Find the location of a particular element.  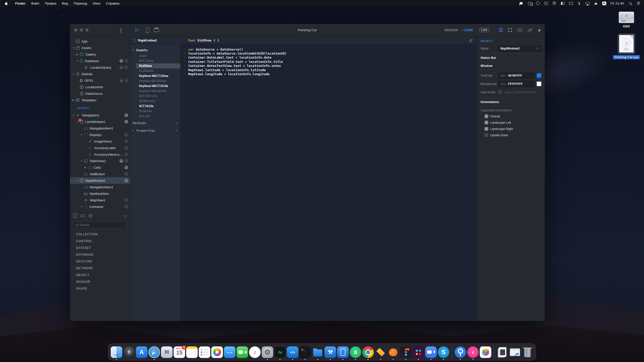

menu-bar-item: Вид is located at coordinates (65, 3).